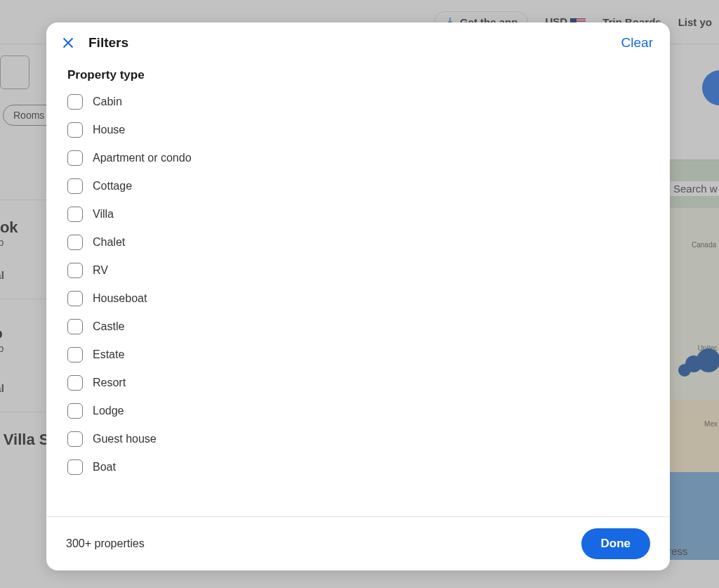  I want to click on property-type-option-resort: Resort, so click(358, 383).